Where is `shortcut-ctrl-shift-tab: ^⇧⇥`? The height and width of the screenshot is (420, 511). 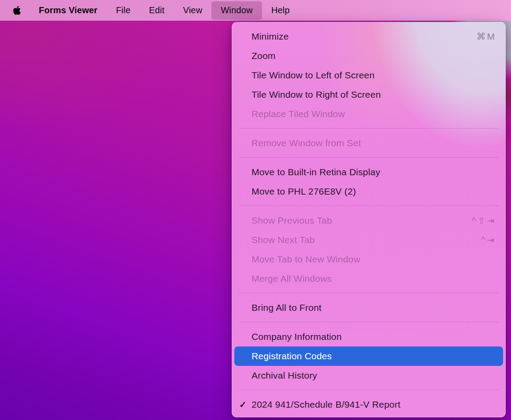 shortcut-ctrl-shift-tab: ^⇧⇥ is located at coordinates (484, 221).